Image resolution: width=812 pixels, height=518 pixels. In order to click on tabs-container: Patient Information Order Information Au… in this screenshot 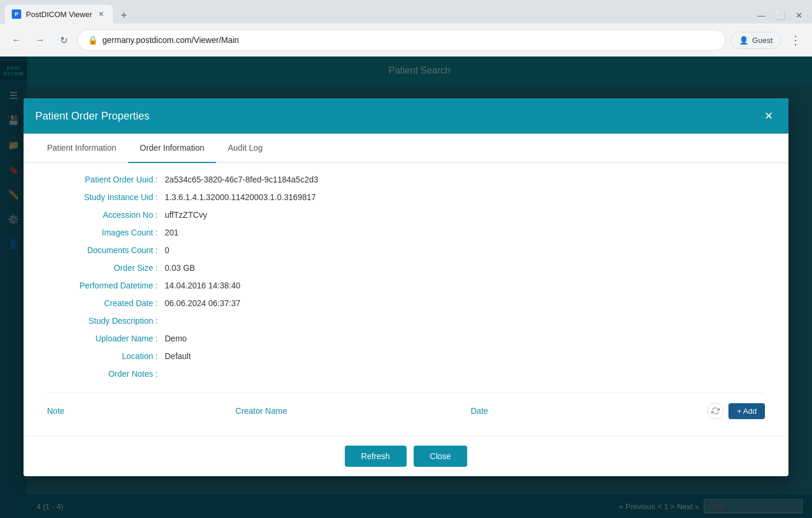, I will do `click(406, 148)`.